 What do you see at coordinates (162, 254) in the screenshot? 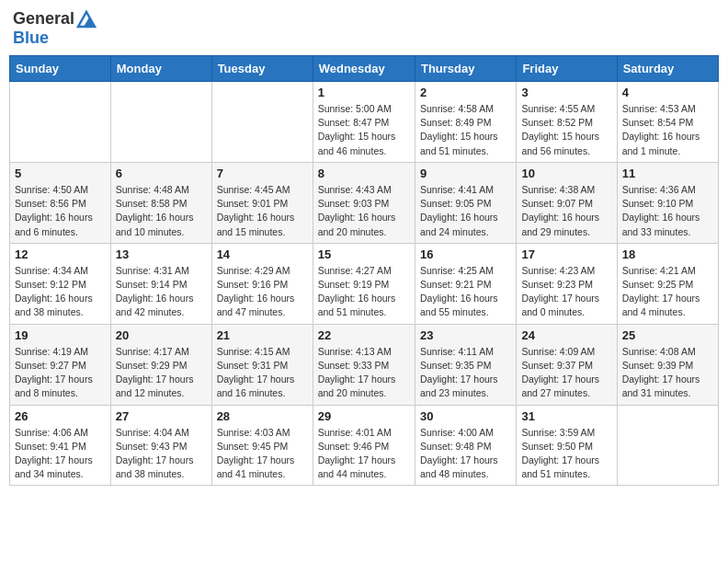
I see `day-number: 13` at bounding box center [162, 254].